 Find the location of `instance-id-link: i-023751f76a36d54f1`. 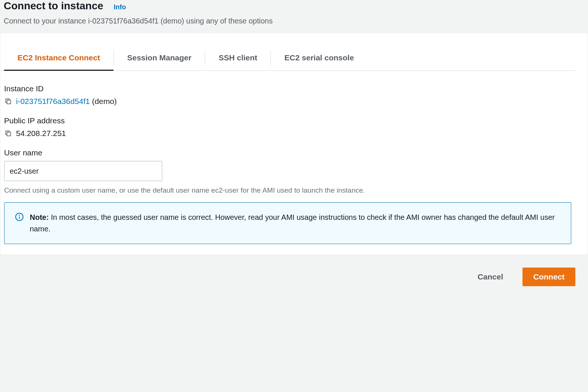

instance-id-link: i-023751f76a36d54f1 is located at coordinates (53, 101).